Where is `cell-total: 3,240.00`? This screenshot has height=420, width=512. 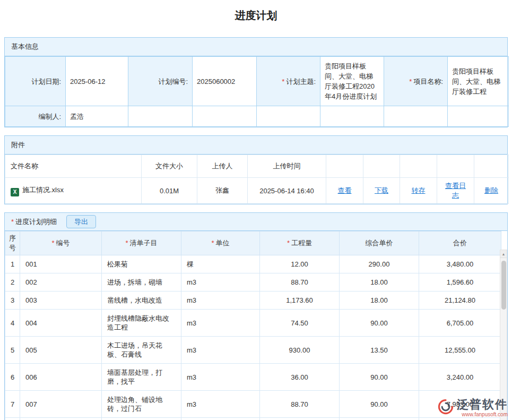
cell-total: 3,240.00 is located at coordinates (461, 377).